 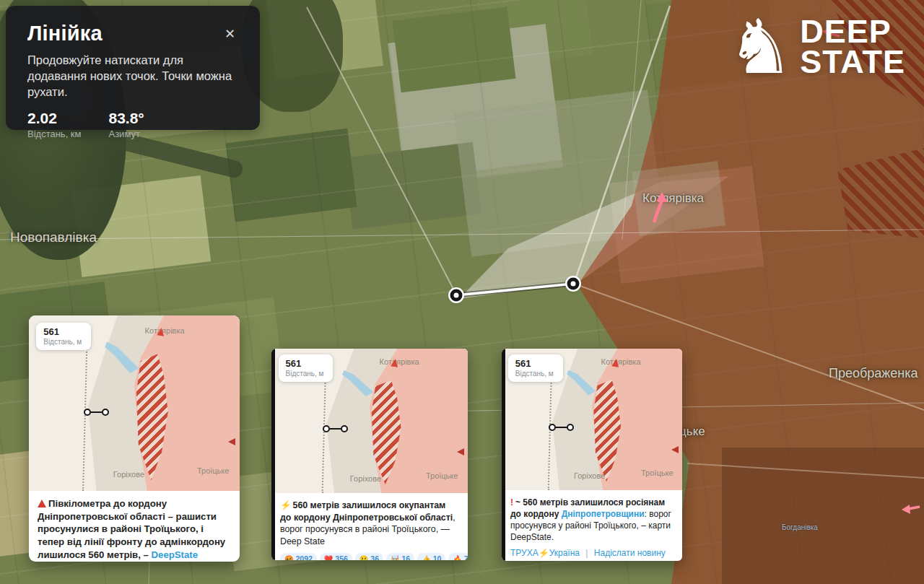 What do you see at coordinates (395, 557) in the screenshot?
I see `reaction-emoji: 🤯` at bounding box center [395, 557].